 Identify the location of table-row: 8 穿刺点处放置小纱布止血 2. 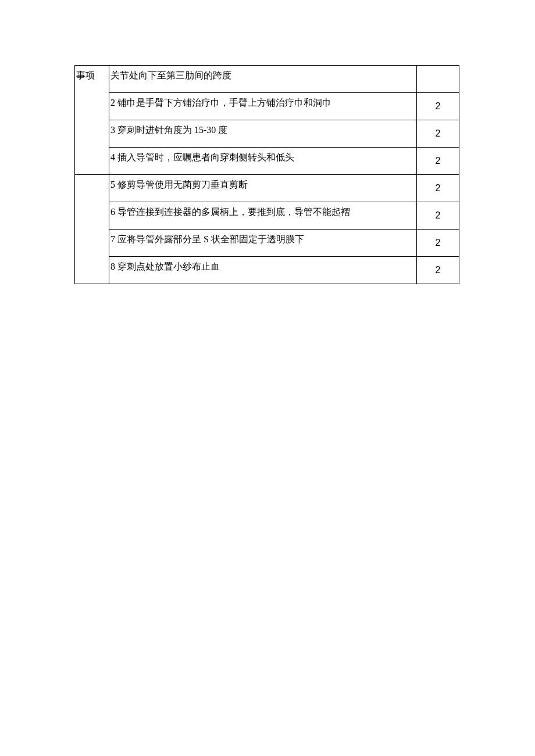
(268, 271).